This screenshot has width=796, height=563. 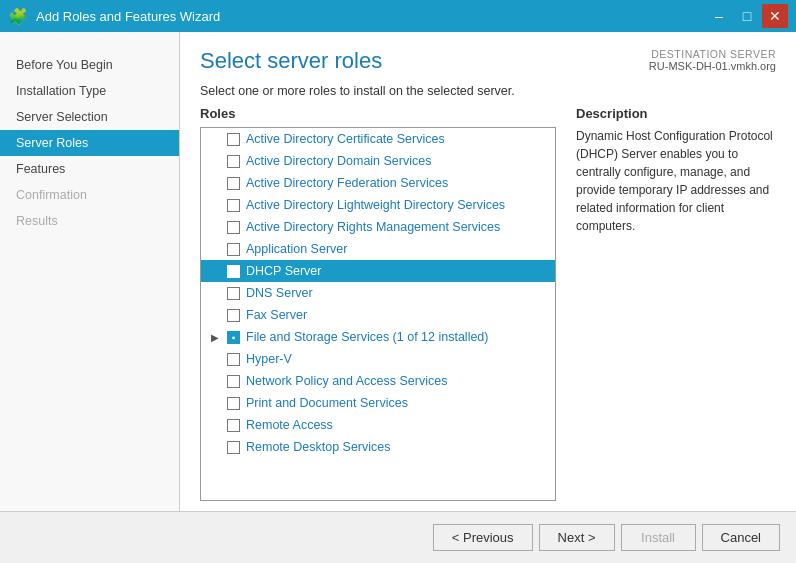 I want to click on role-item-rds: Remote Desktop Services, so click(x=378, y=447).